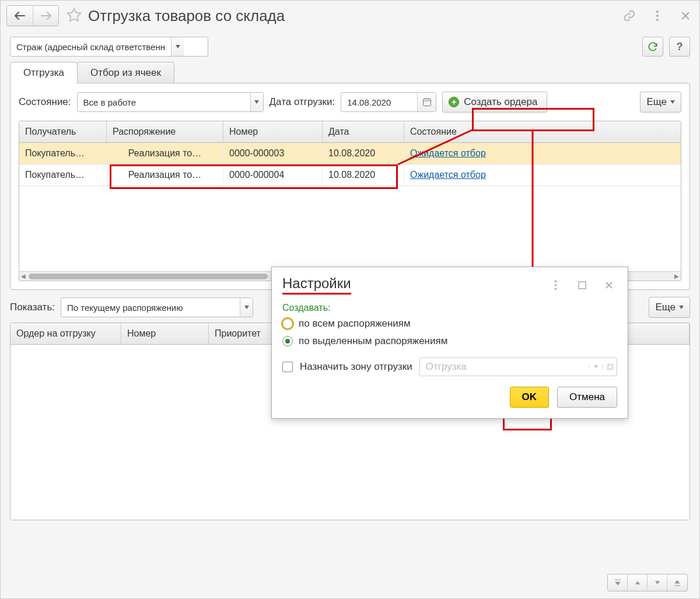 This screenshot has width=700, height=599. I want to click on calendar-icon, so click(427, 102).